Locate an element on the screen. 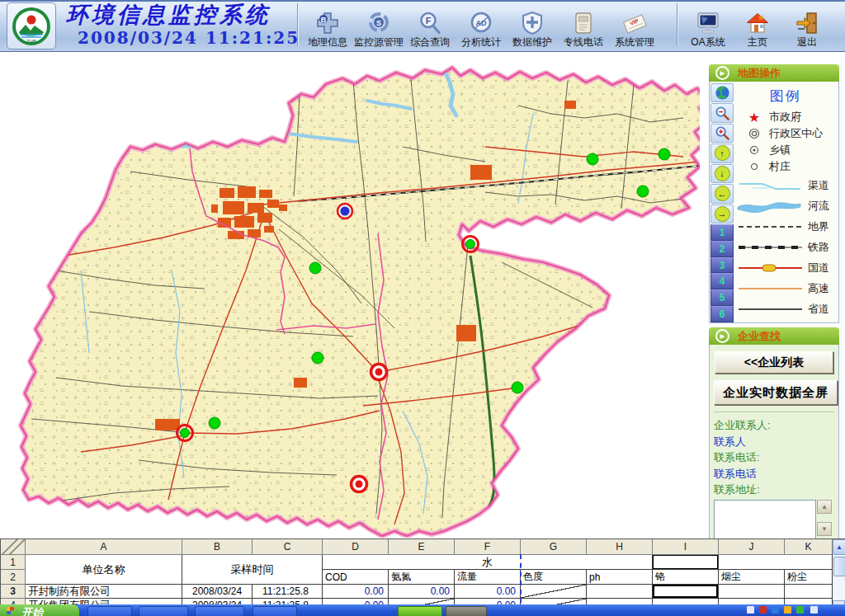 This screenshot has height=616, width=845. col-header-G: G is located at coordinates (554, 548).